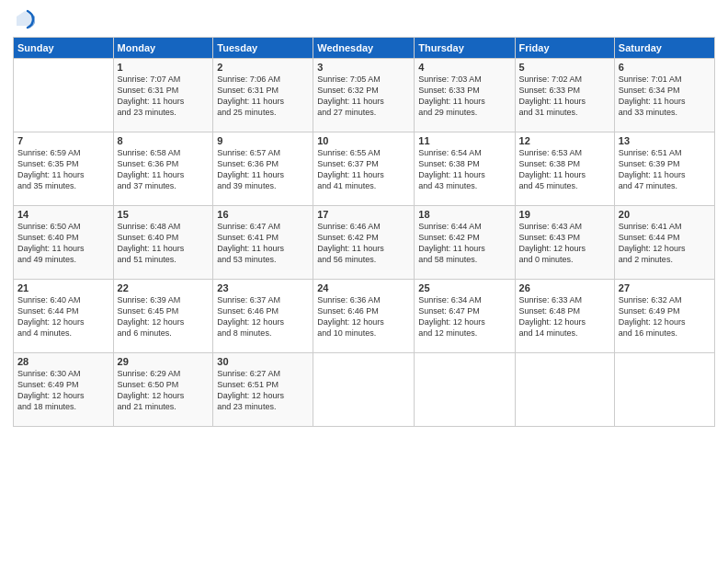 Image resolution: width=728 pixels, height=563 pixels. I want to click on calendar-cell: 15Sunrise: 6:48 AMSunset: 6:40 PMDayligh…, so click(164, 243).